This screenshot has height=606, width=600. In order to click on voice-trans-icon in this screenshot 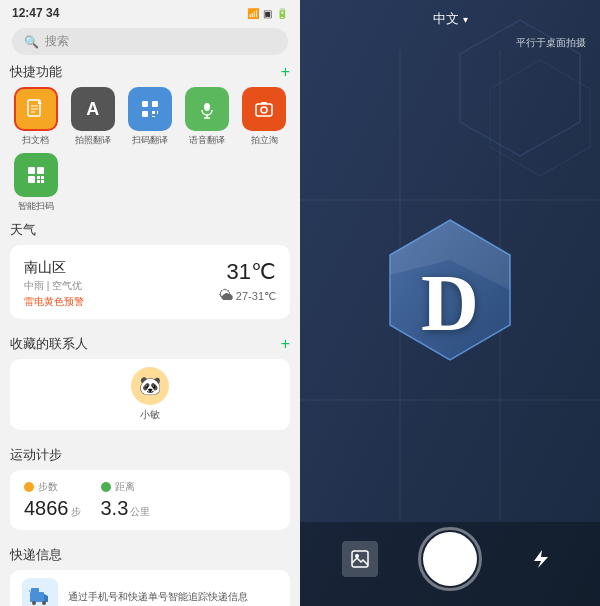, I will do `click(207, 109)`.